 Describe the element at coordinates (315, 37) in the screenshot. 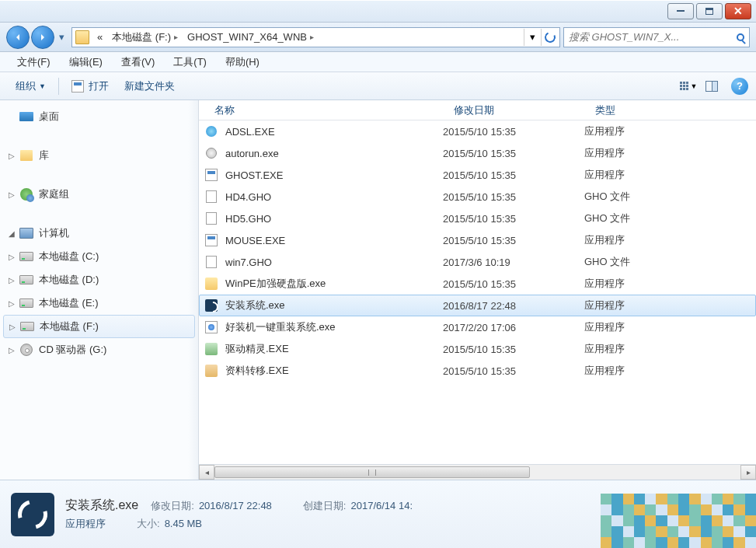

I see `address-bar: « 本地磁盘 (F:)▸ GHOST_WIN7_X64_WNB▸ ▾` at that location.